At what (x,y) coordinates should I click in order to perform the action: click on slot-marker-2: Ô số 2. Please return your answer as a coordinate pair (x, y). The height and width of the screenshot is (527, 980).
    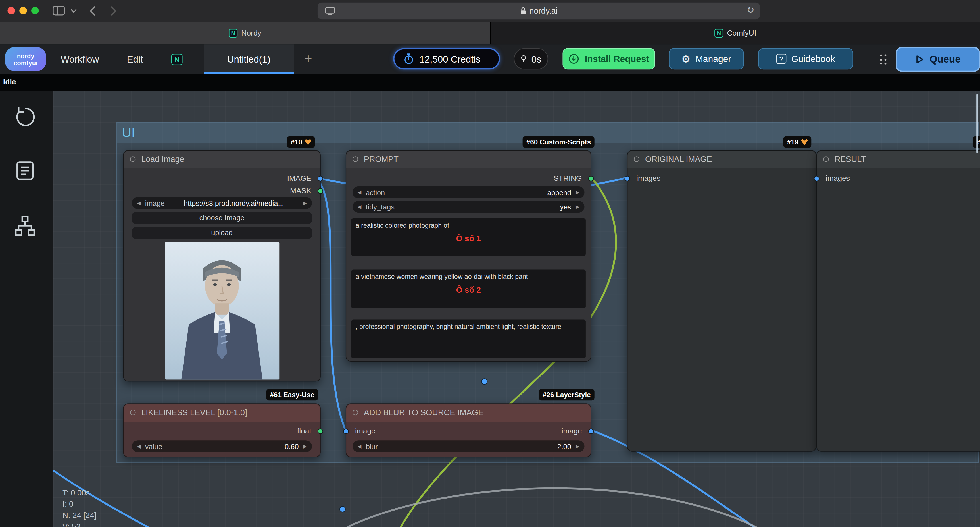
    Looking at the image, I should click on (469, 290).